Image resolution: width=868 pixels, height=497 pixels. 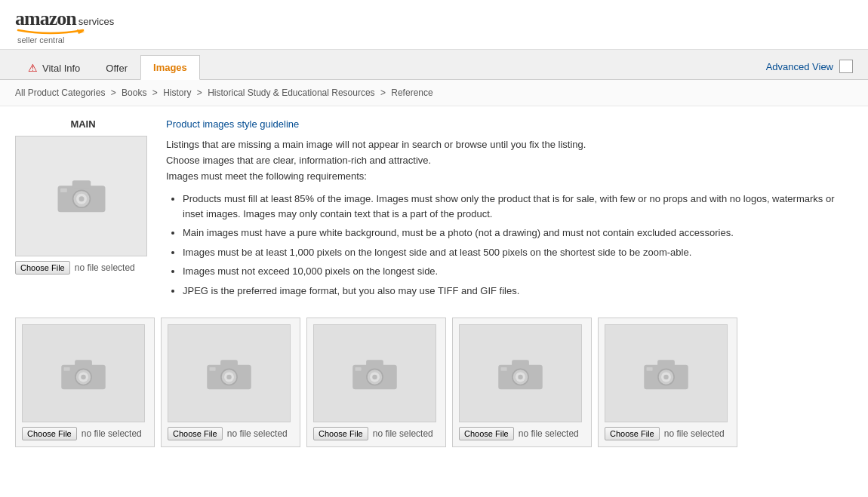 What do you see at coordinates (82, 196) in the screenshot?
I see `main-image-box` at bounding box center [82, 196].